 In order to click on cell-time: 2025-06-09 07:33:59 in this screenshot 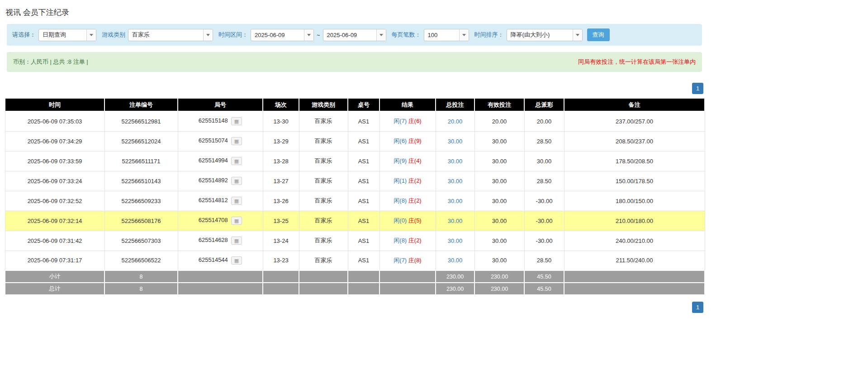, I will do `click(55, 161)`.